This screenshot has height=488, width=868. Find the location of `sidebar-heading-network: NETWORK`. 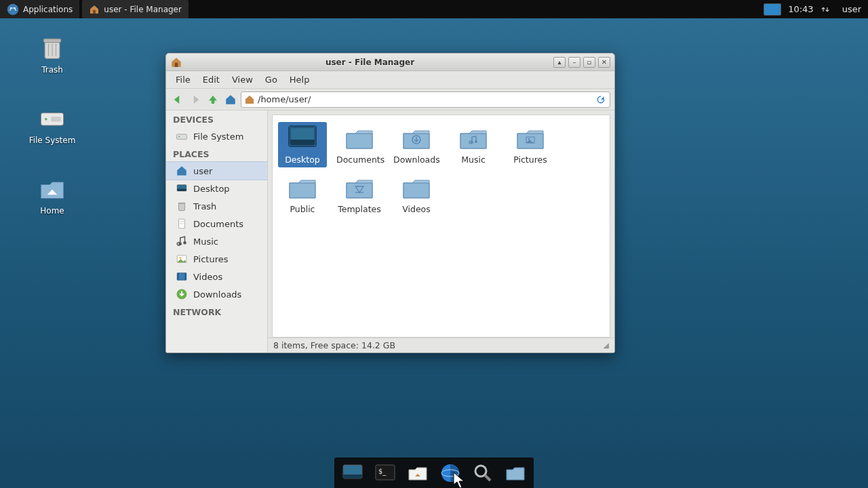

sidebar-heading-network: NETWORK is located at coordinates (217, 312).